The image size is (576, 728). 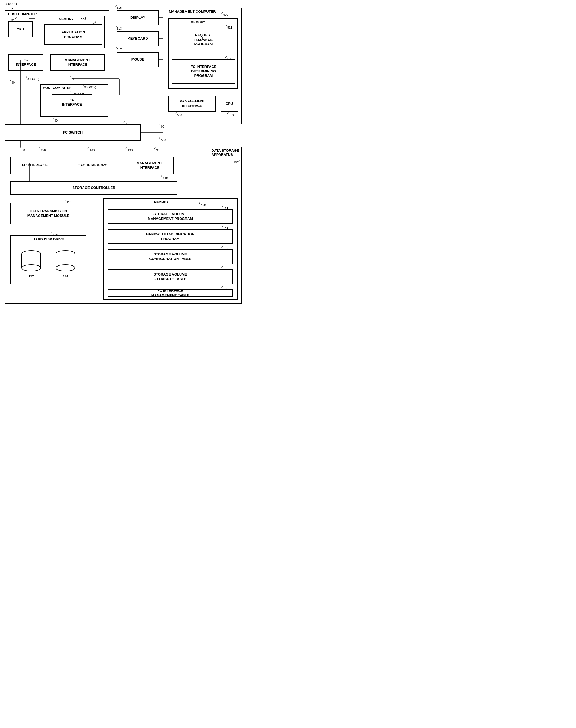 I want to click on ref-110: 110, so click(x=165, y=178).